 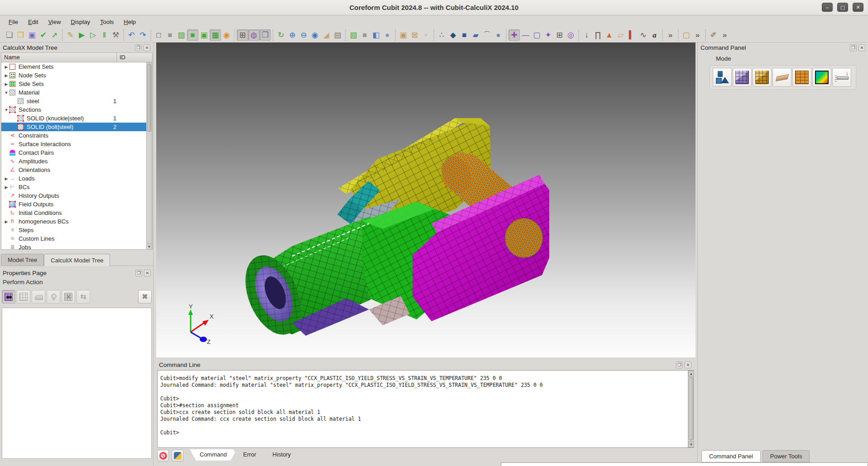 I want to click on tree-item-side-sets: ▶Side Sets, so click(x=77, y=84).